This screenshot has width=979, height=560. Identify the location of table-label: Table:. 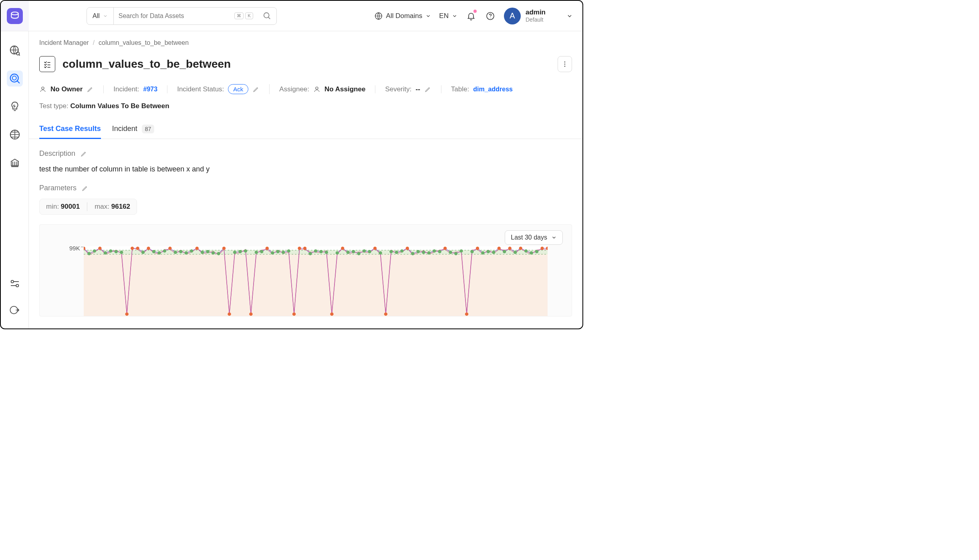
(460, 89).